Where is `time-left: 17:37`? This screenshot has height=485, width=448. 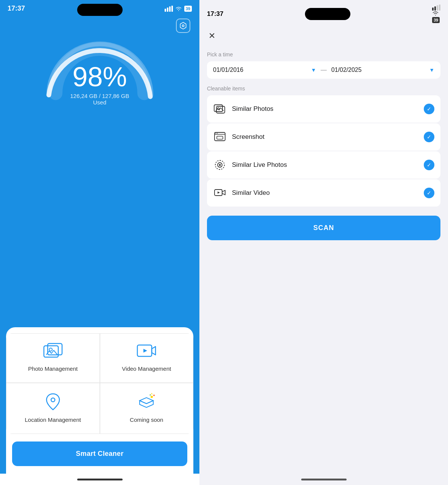
time-left: 17:37 is located at coordinates (16, 8).